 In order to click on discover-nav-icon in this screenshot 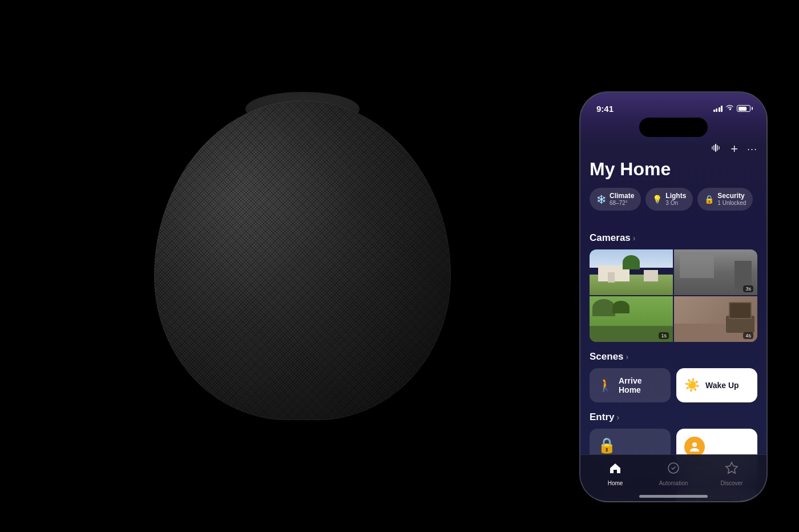, I will do `click(732, 470)`.